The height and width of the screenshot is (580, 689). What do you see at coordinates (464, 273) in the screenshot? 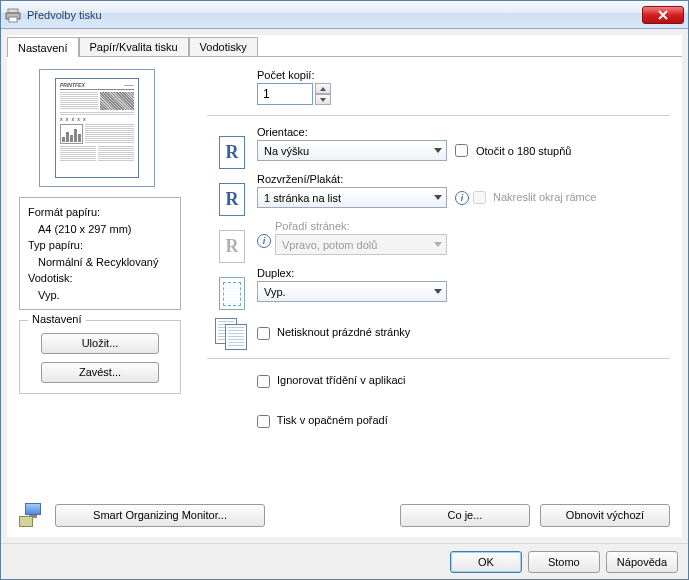
I see `duplex-label: Duplex:` at bounding box center [464, 273].